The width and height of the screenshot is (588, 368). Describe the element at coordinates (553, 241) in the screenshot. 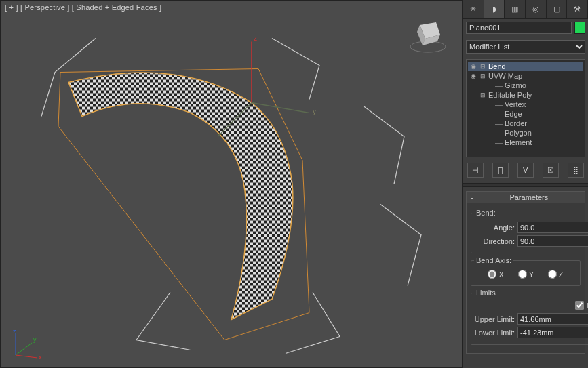

I see `direction-spinner` at that location.